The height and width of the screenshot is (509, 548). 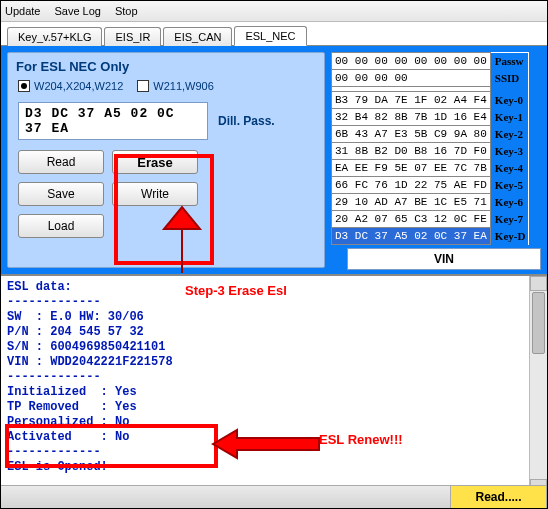 What do you see at coordinates (113, 121) in the screenshot?
I see `dealer-pass-field: D3 DC 37 A5 02 0C 37 EA` at bounding box center [113, 121].